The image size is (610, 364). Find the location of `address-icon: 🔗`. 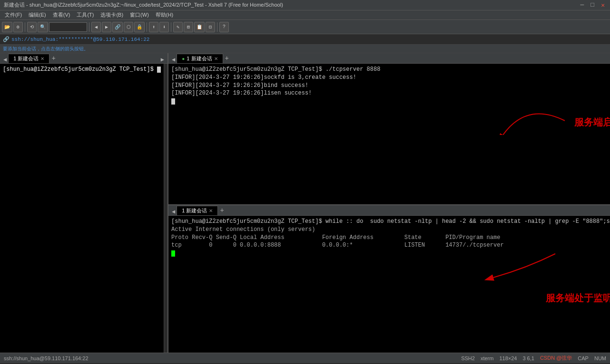

address-icon: 🔗 is located at coordinates (6, 39).